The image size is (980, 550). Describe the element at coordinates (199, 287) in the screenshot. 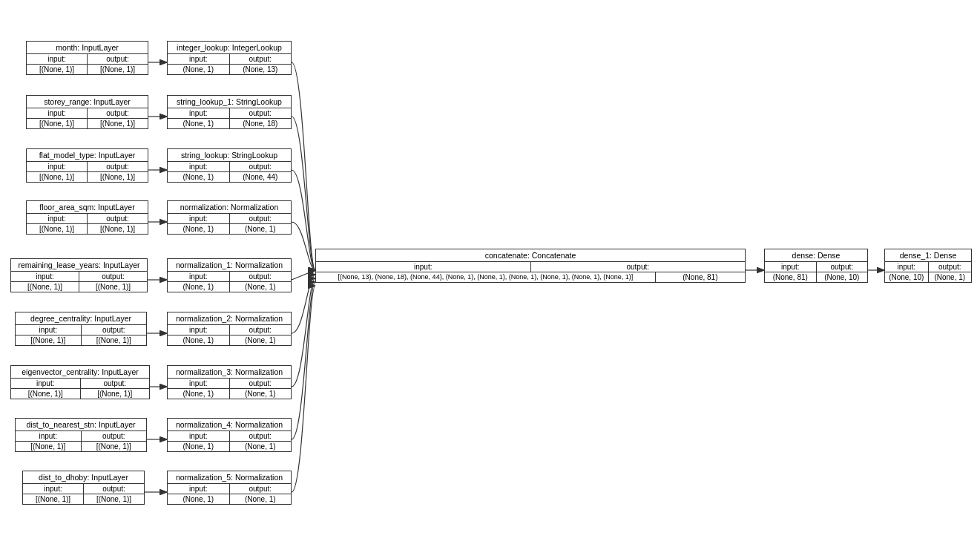

I see `node-normalization_1-input-val: (None, 1)` at that location.